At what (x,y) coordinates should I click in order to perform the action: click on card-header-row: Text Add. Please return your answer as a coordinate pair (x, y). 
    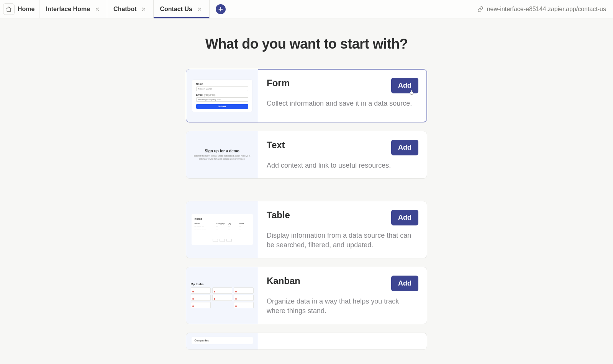
    Looking at the image, I should click on (343, 148).